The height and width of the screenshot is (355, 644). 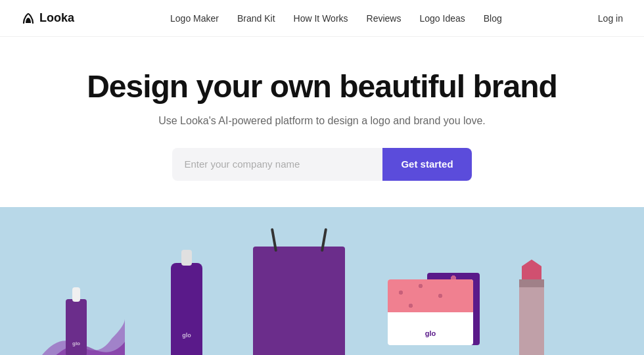 What do you see at coordinates (187, 309) in the screenshot?
I see `spray-bottle-item` at bounding box center [187, 309].